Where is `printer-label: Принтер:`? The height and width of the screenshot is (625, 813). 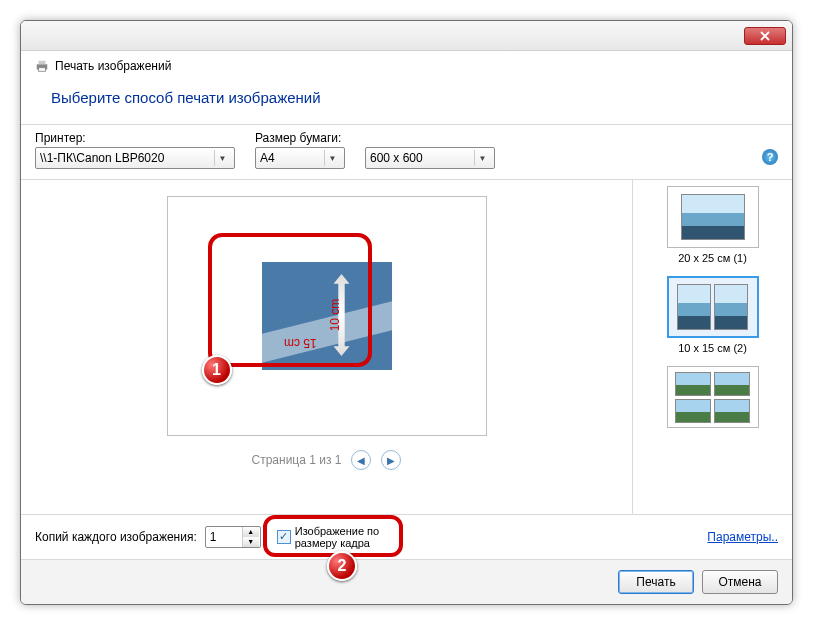 printer-label: Принтер: is located at coordinates (135, 138).